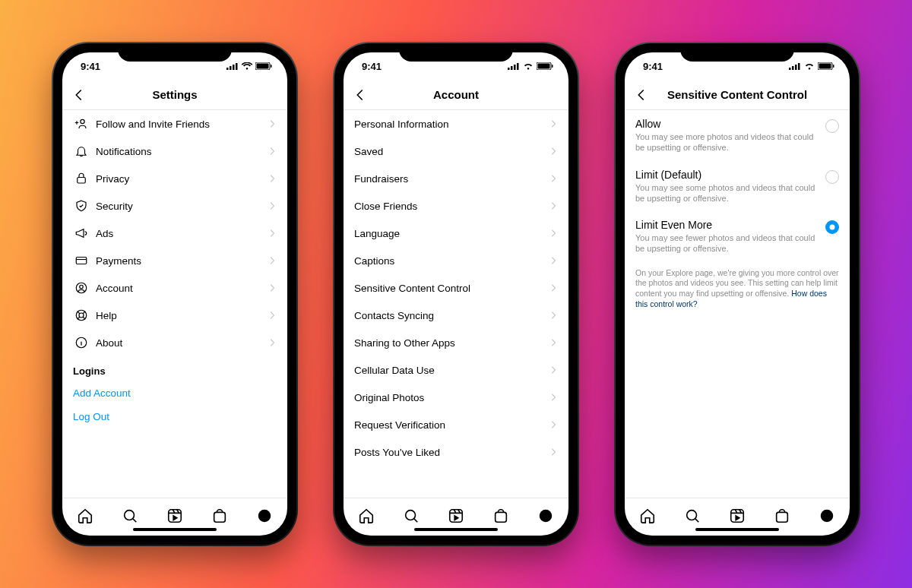 The width and height of the screenshot is (912, 588). What do you see at coordinates (81, 343) in the screenshot?
I see `info-icon` at bounding box center [81, 343].